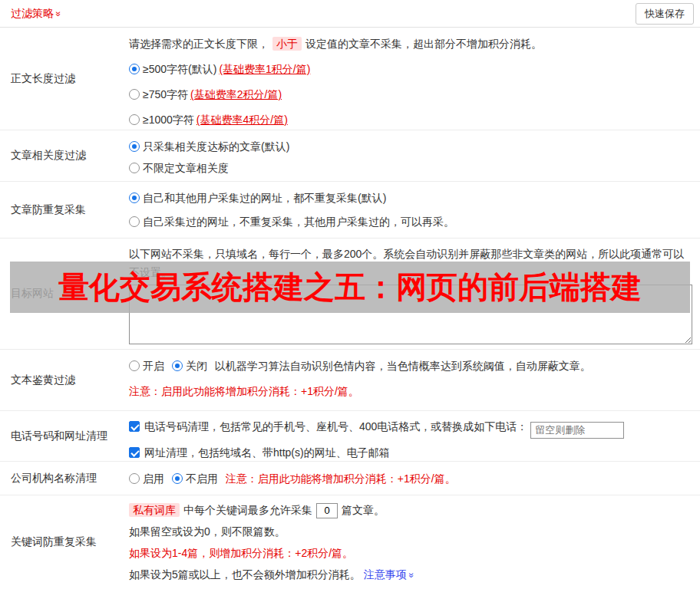 This screenshot has width=700, height=589. Describe the element at coordinates (180, 69) in the screenshot. I see `option-label: ≥500字符(默认)` at that location.